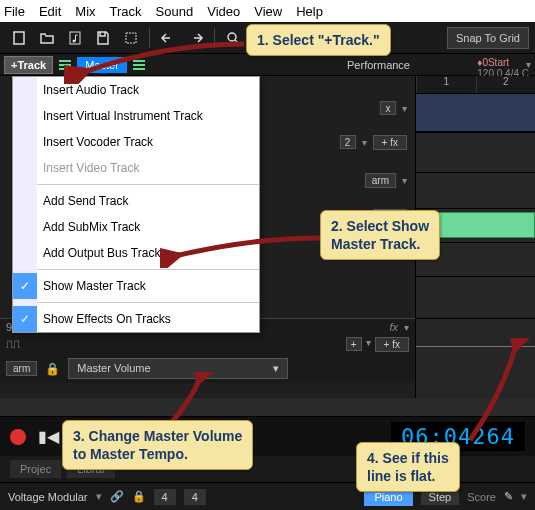  Describe the element at coordinates (136, 253) in the screenshot. I see `menu-add-output-bus: Add Output Bus Track` at that location.